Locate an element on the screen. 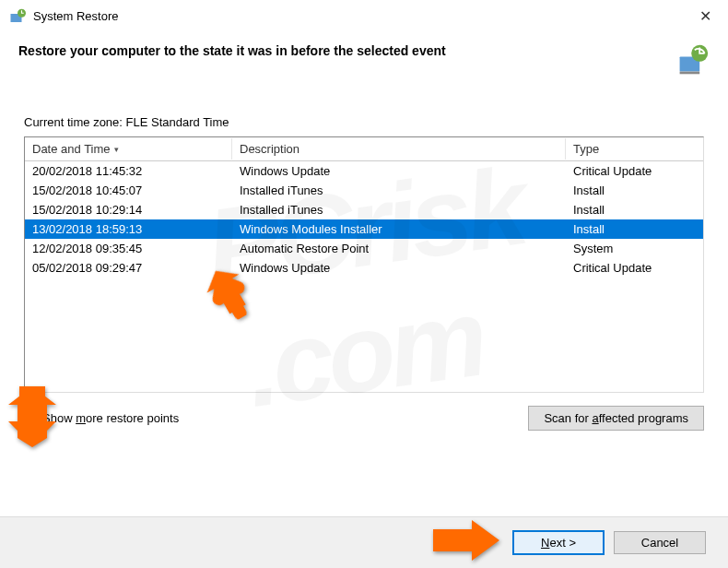  system-restore-icon is located at coordinates (18, 17).